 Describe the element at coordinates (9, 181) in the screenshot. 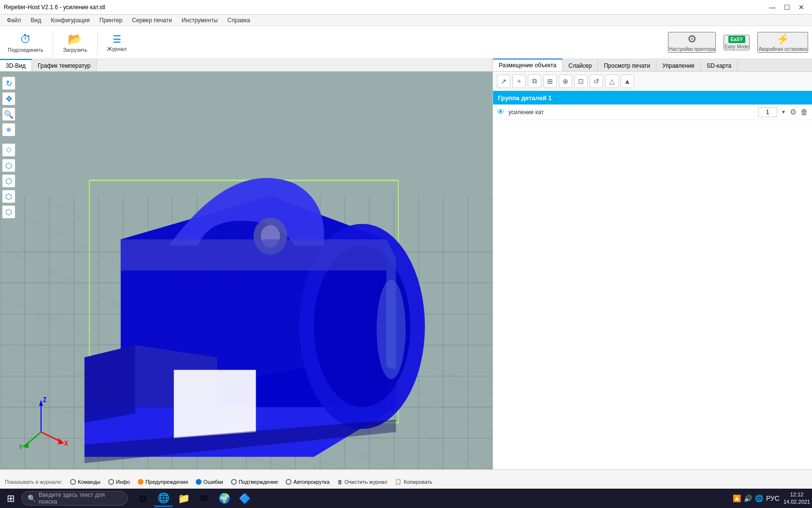

I see `view-front-button: ⬡` at that location.